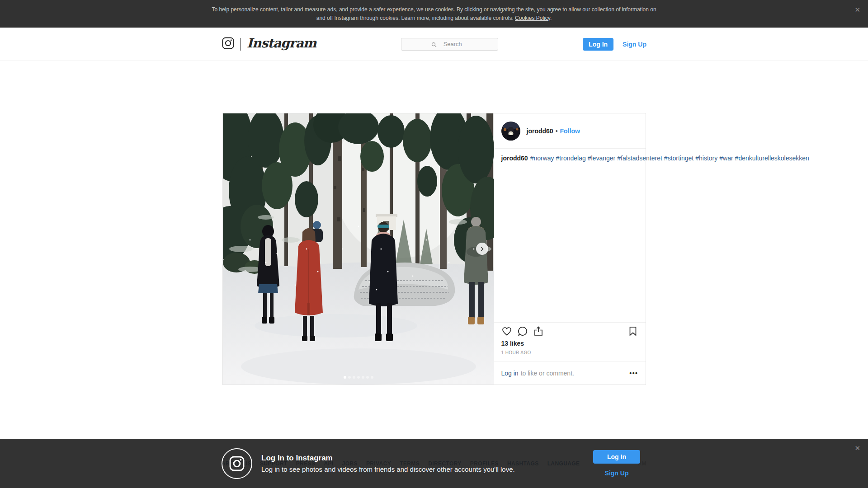 Image resolution: width=868 pixels, height=488 pixels. What do you see at coordinates (679, 158) in the screenshot?
I see `hashtag-link: #stortinget` at bounding box center [679, 158].